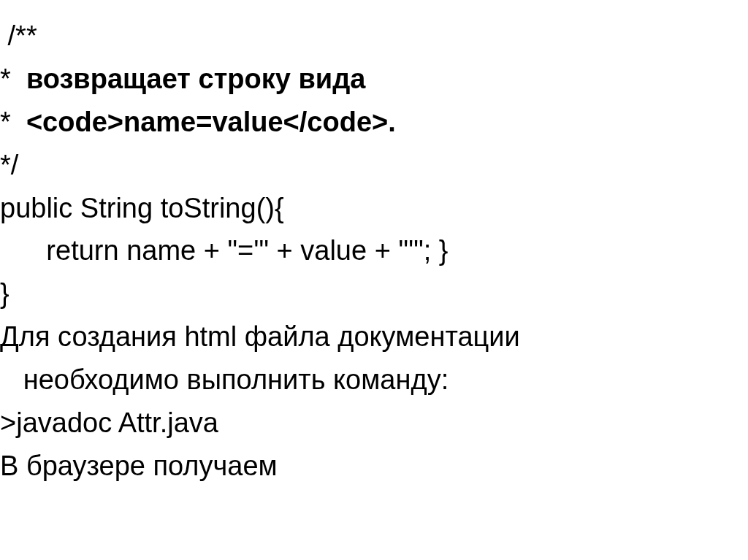 The image size is (748, 560). Describe the element at coordinates (374, 79) in the screenshot. I see `code-line-2: * возвращает строку вида` at that location.